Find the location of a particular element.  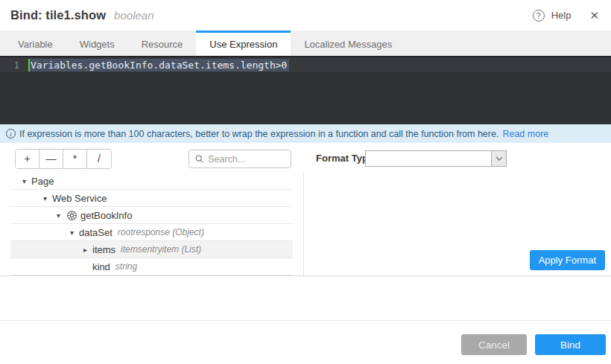

info-icon: i is located at coordinates (10, 134).